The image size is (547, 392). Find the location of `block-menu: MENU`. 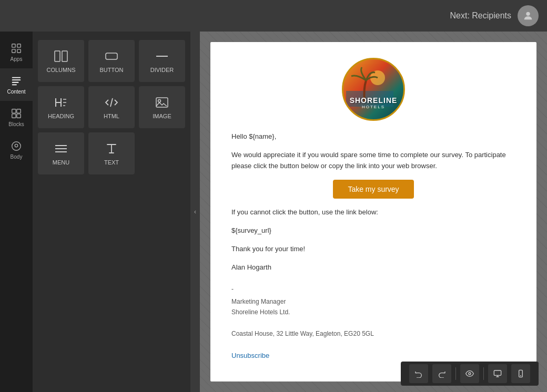

block-menu: MENU is located at coordinates (61, 153).